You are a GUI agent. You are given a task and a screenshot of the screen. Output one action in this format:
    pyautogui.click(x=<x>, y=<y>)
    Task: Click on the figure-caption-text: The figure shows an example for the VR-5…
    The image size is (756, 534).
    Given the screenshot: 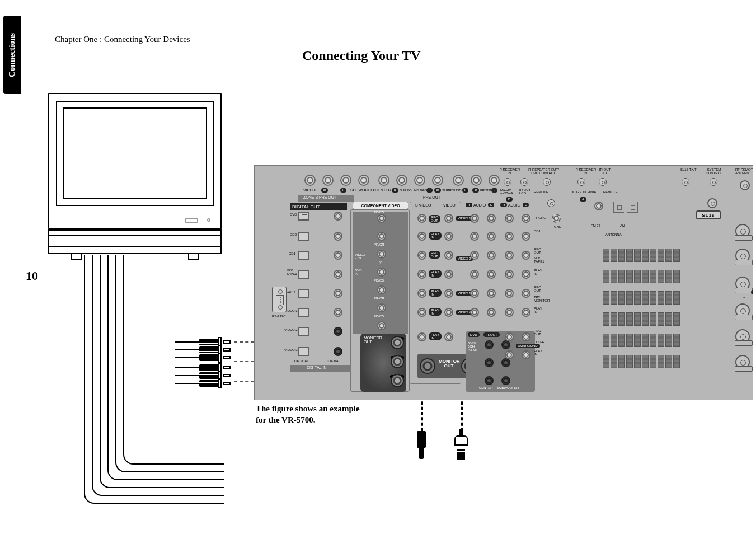 What is the action you would take?
    pyautogui.click(x=308, y=414)
    